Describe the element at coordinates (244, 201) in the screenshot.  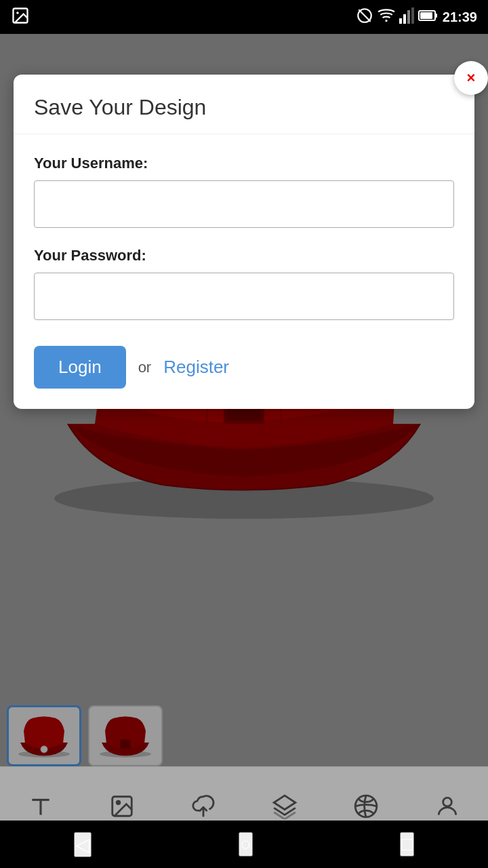
I see `username-field-group: Your Username:` at that location.